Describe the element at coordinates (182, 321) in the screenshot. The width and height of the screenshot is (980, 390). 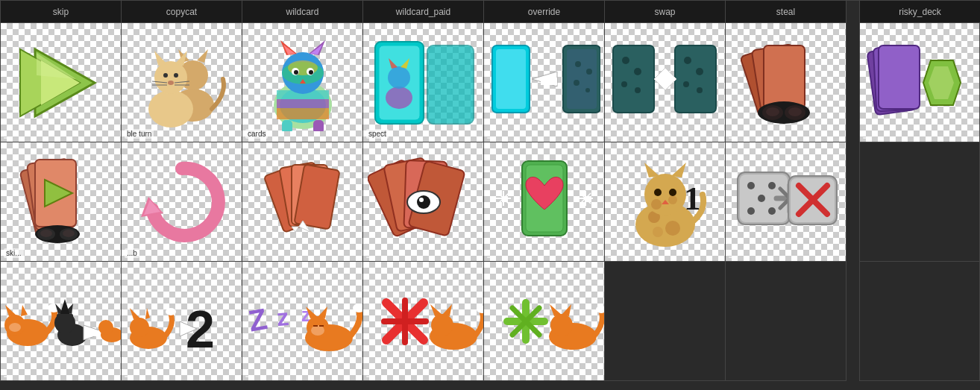
I see `sprite-copycat-row3: 2` at that location.